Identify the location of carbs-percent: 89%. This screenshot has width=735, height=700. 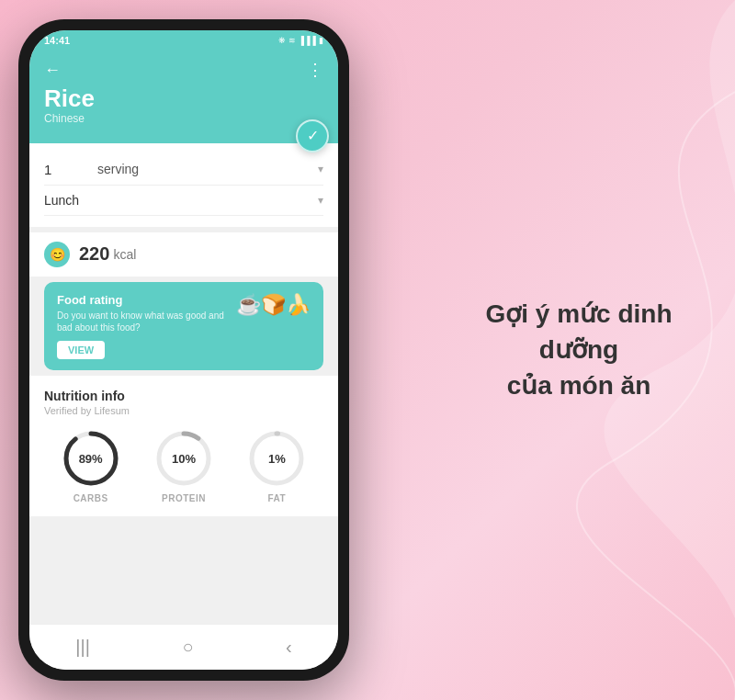
(91, 457).